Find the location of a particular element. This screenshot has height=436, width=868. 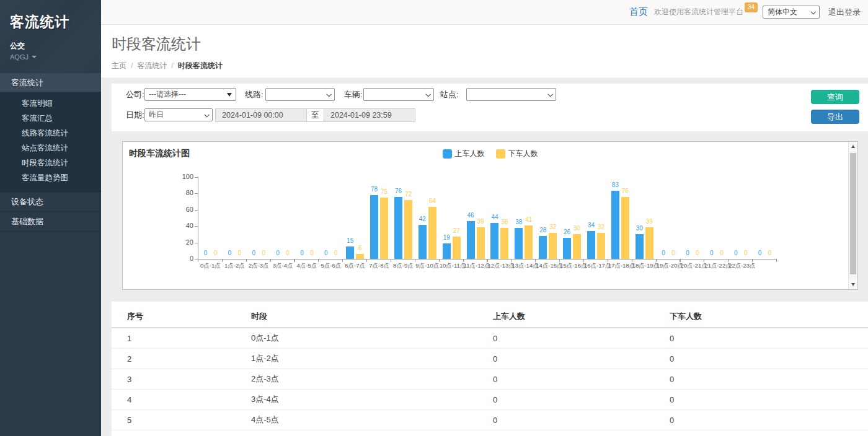

sidebar-item: 客流明细 is located at coordinates (51, 103).